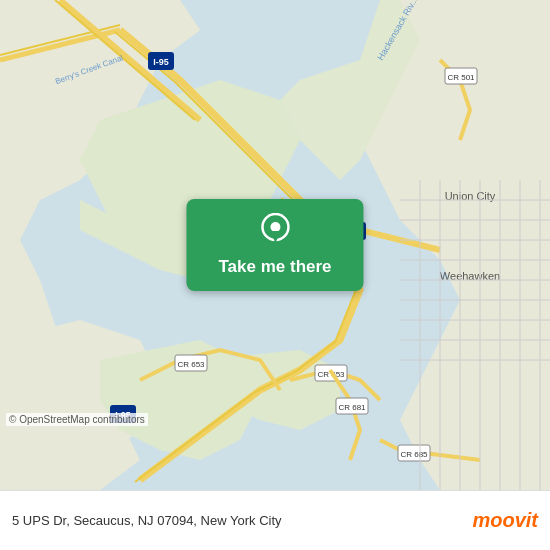  Describe the element at coordinates (274, 245) in the screenshot. I see `take-me-there-button: Take me there` at that location.